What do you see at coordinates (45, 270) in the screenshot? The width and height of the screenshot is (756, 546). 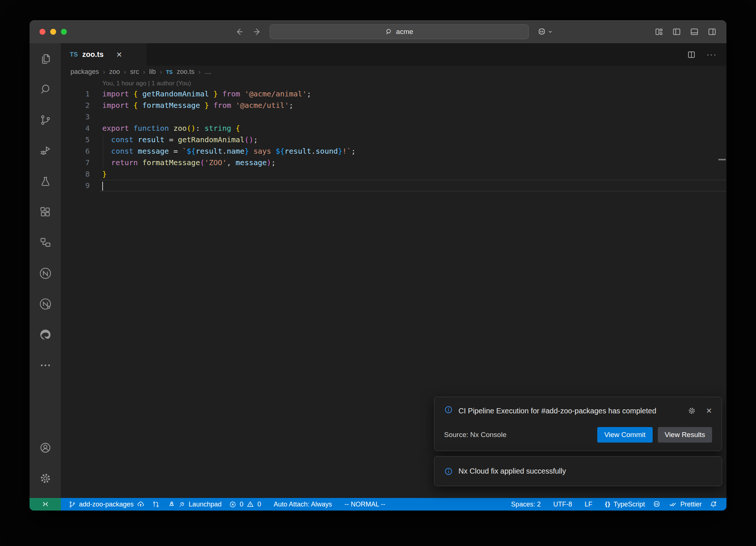 I see `activity-bar` at bounding box center [45, 270].